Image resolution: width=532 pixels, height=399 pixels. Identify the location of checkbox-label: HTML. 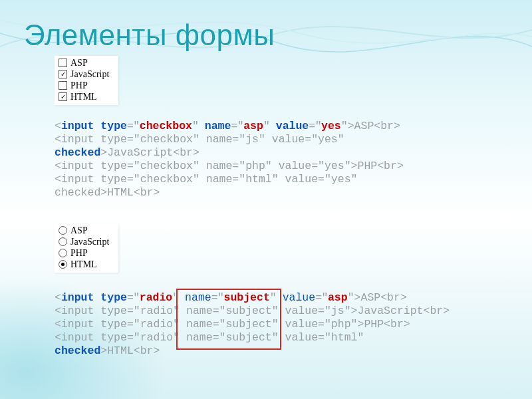
(84, 97).